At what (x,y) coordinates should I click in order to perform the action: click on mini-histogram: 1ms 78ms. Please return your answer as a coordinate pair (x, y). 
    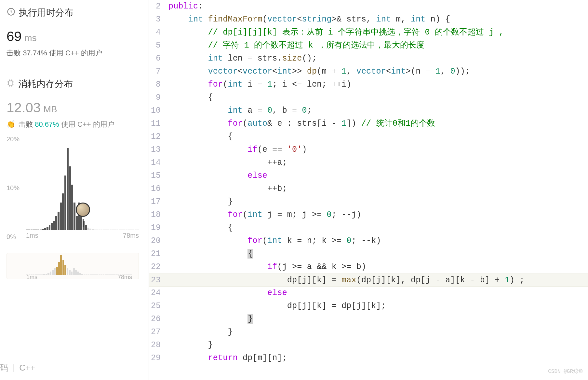
    Looking at the image, I should click on (73, 266).